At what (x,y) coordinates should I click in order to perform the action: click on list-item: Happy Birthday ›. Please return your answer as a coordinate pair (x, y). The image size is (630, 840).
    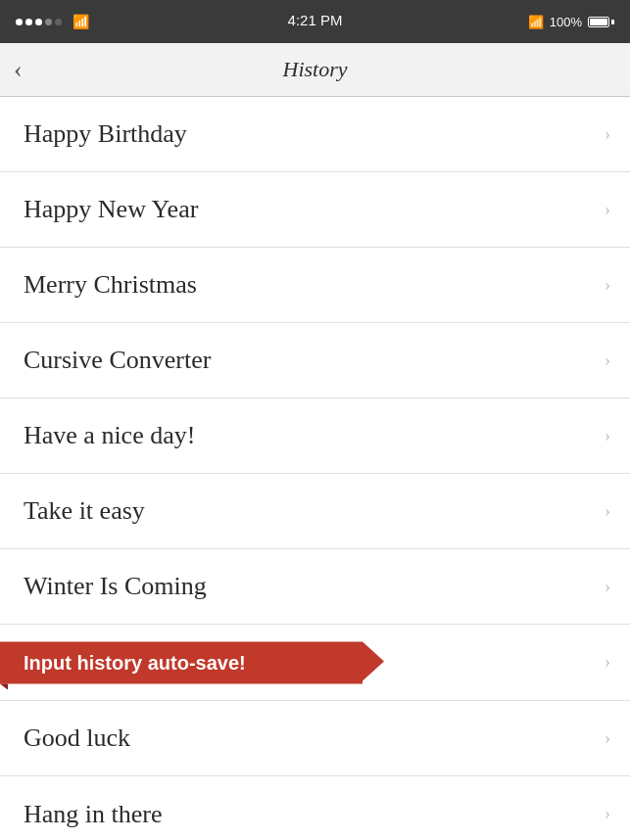
    Looking at the image, I should click on (315, 135).